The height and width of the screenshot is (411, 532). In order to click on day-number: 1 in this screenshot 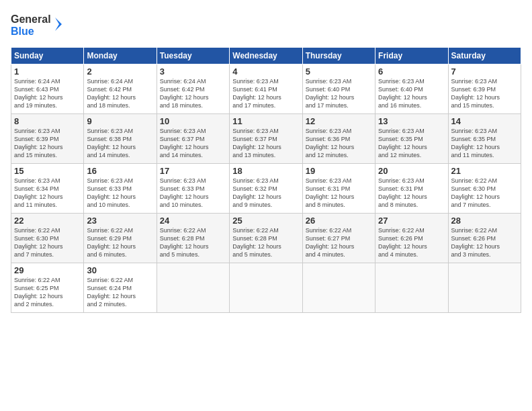, I will do `click(47, 71)`.